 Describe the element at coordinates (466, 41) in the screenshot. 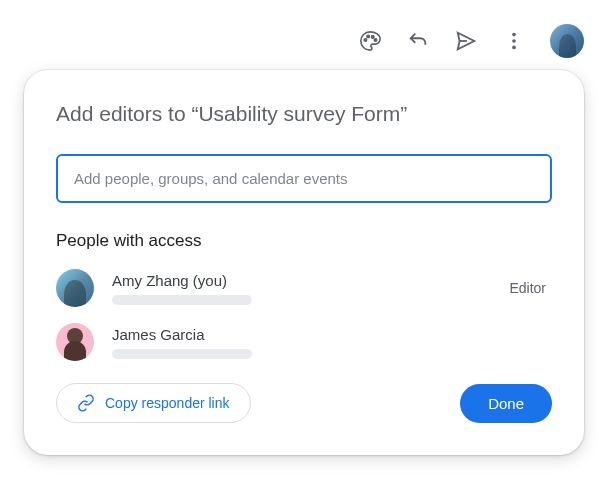

I see `send-icon` at that location.